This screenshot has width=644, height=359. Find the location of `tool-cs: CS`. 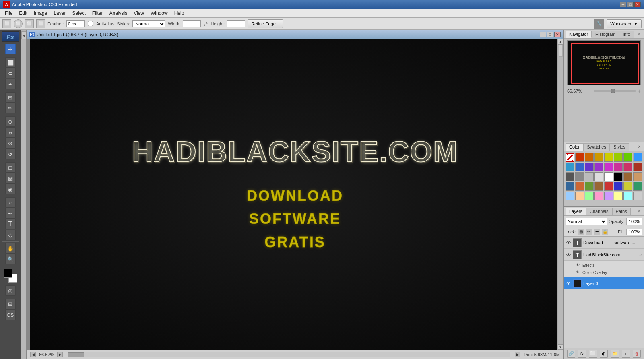

tool-cs: CS is located at coordinates (10, 315).